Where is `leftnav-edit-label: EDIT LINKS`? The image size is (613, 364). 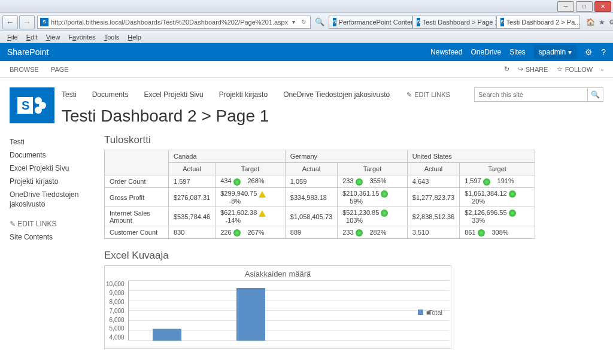
leftnav-edit-label: EDIT LINKS is located at coordinates (37, 224).